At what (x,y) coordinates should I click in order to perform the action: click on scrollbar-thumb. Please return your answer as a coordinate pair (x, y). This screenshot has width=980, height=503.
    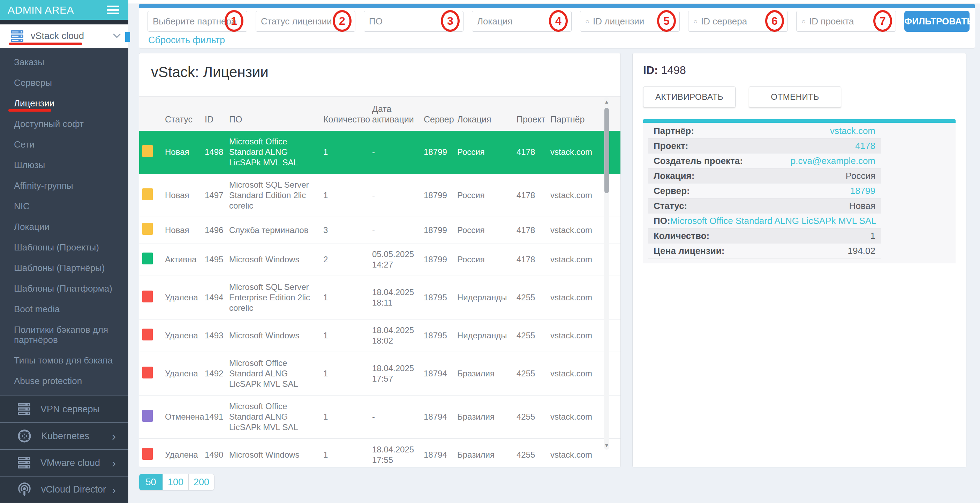
    Looking at the image, I should click on (607, 151).